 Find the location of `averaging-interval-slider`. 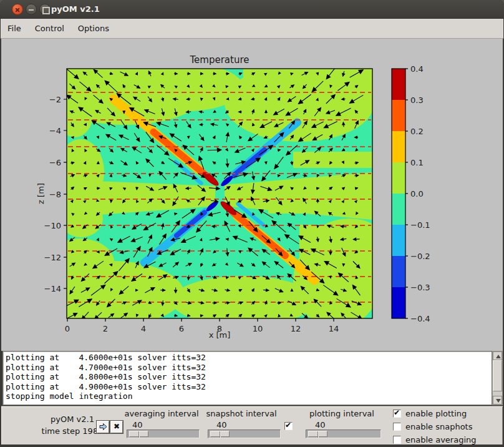

averaging-interval-slider is located at coordinates (163, 434).